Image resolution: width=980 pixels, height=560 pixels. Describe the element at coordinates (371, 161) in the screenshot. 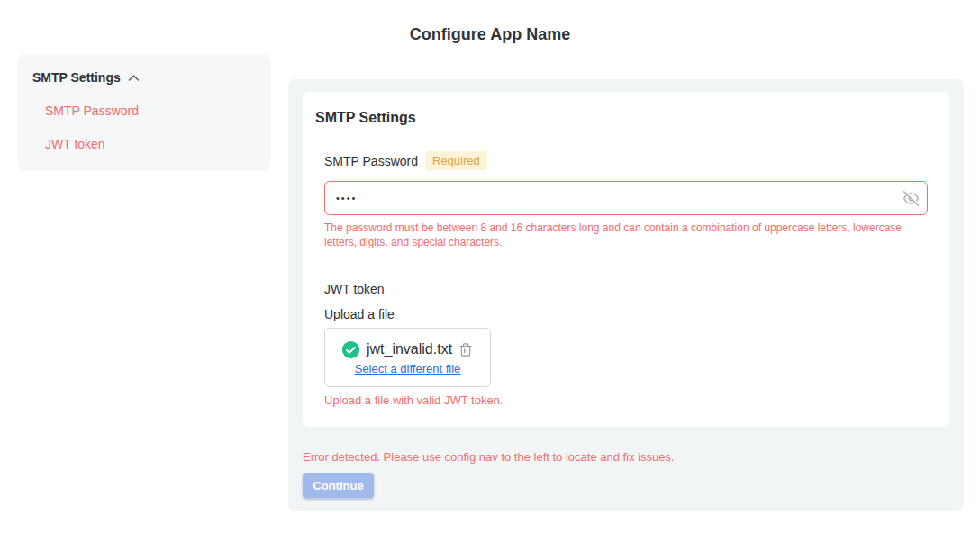

I see `smtp-password-label: SMTP Password` at that location.